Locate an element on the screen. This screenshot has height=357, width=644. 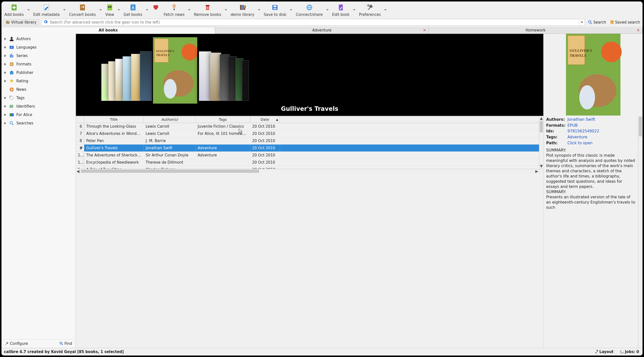
path-value: Click to open is located at coordinates (580, 143).